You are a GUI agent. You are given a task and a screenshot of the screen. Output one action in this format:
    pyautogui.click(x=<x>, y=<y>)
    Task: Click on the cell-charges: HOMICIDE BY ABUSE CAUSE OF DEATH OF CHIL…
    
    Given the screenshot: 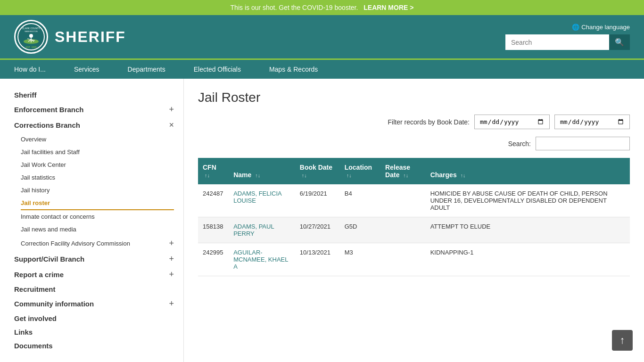 What is the action you would take?
    pyautogui.click(x=528, y=201)
    